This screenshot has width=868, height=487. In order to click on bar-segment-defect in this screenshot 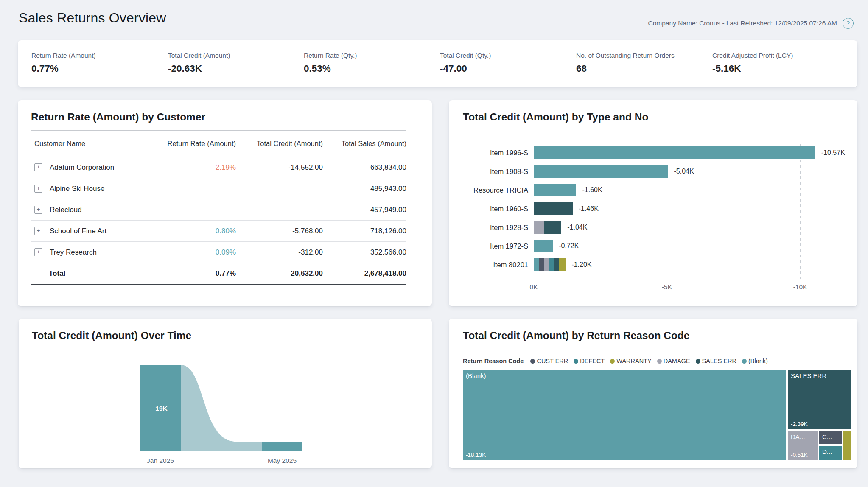, I will do `click(552, 265)`.